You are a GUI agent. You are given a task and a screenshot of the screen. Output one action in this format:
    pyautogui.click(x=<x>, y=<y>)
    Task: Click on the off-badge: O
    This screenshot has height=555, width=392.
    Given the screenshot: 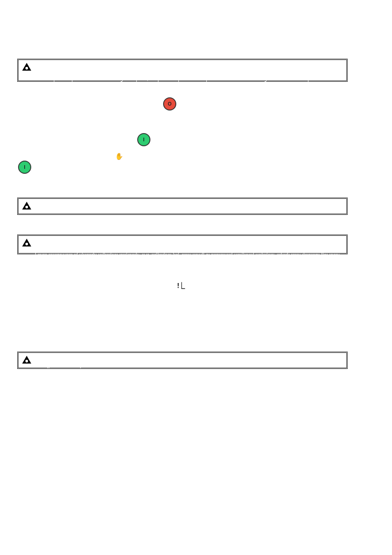 What is the action you would take?
    pyautogui.click(x=170, y=104)
    